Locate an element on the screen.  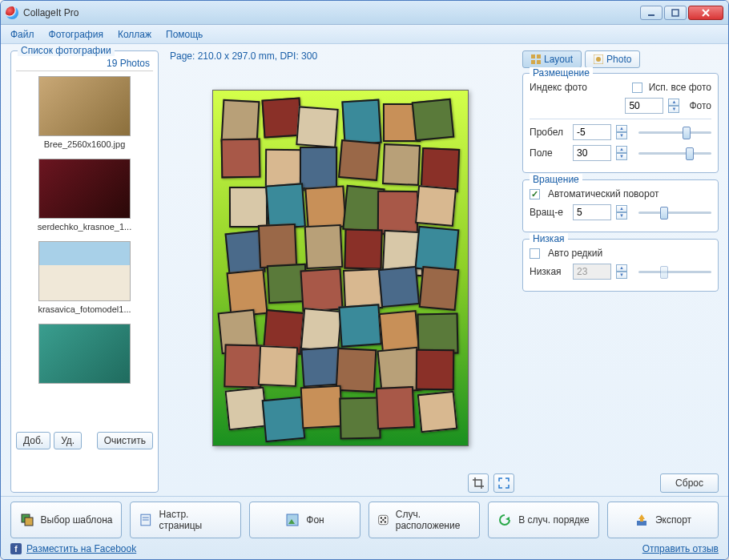
photo-suffix: Фото is located at coordinates (700, 106).